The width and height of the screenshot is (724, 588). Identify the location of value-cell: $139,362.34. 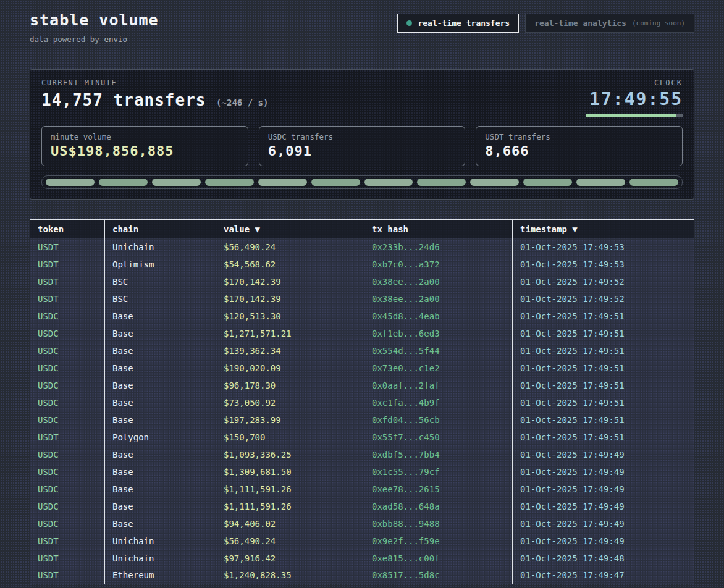
(290, 351).